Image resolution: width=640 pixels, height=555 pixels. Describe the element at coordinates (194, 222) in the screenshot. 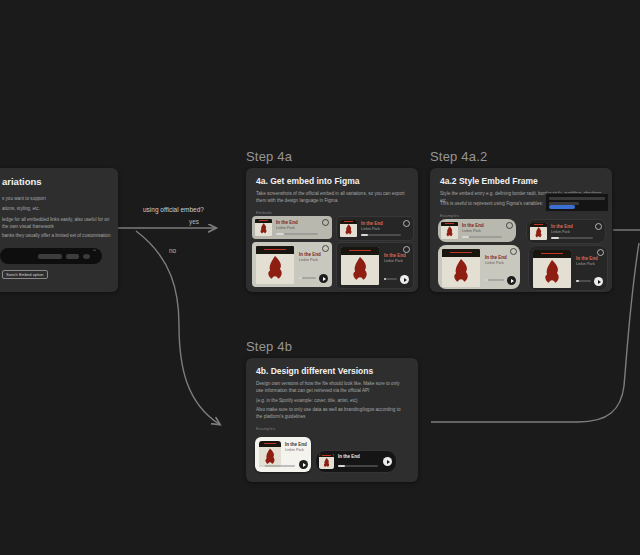

I see `branch-yes-label: yes` at that location.